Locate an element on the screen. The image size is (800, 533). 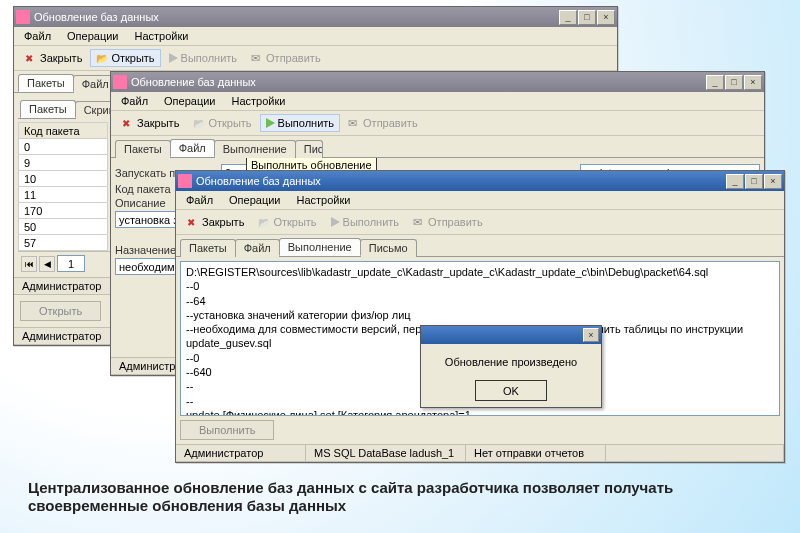
slide-caption: Централизованное обновление баз данных с… is located at coordinates (384, 497).